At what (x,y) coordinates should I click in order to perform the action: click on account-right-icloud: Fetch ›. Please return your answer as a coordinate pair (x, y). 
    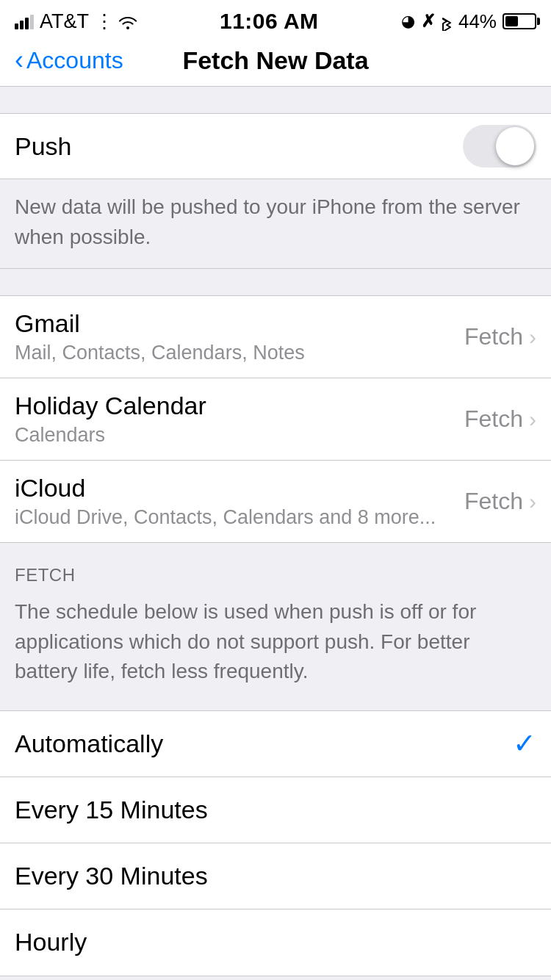
    Looking at the image, I should click on (500, 501).